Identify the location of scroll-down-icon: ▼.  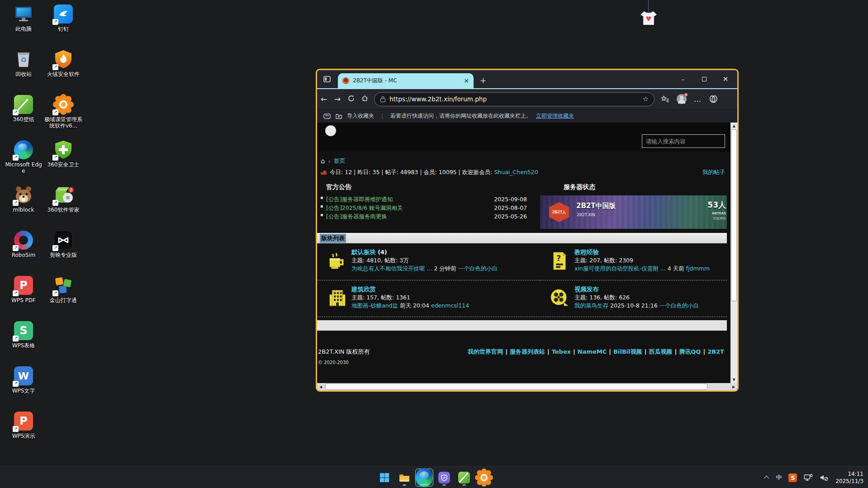
(734, 380).